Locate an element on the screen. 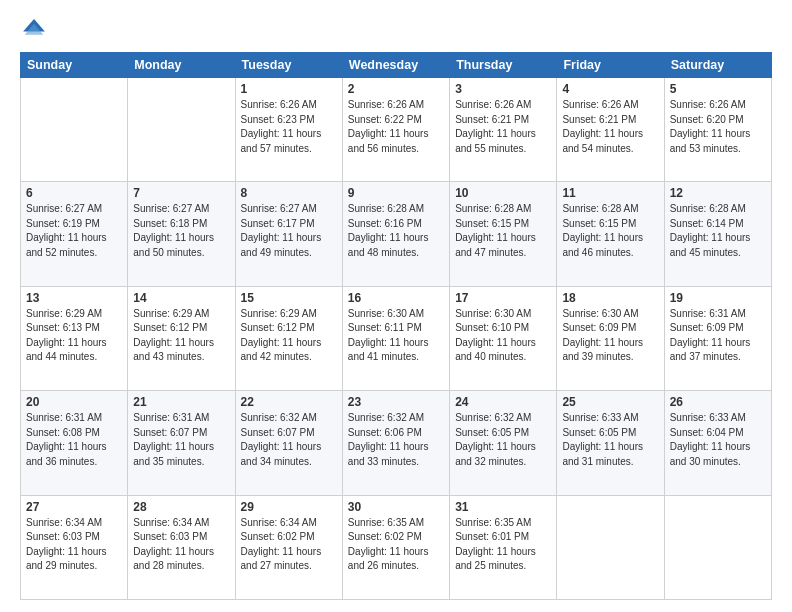 The height and width of the screenshot is (612, 792). day-info: Sunrise: 6:31 AMSunset: 6:08 PMDaylight:… is located at coordinates (74, 440).